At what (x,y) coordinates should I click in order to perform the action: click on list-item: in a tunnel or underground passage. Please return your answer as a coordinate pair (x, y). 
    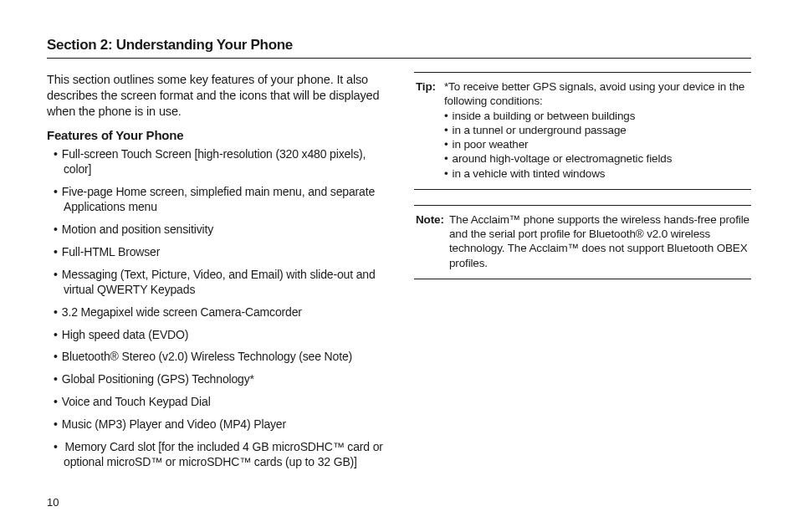
    Looking at the image, I should click on (597, 130).